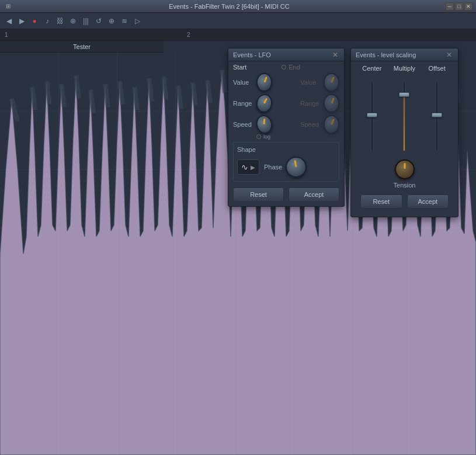 The image size is (476, 455). I want to click on level-panel-body: Center Multiply Offset, so click(404, 139).